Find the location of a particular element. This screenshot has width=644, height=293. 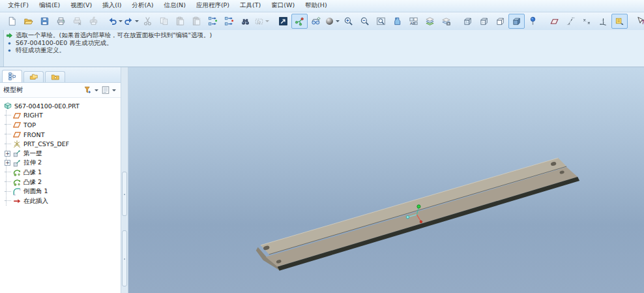

find-button is located at coordinates (245, 21).